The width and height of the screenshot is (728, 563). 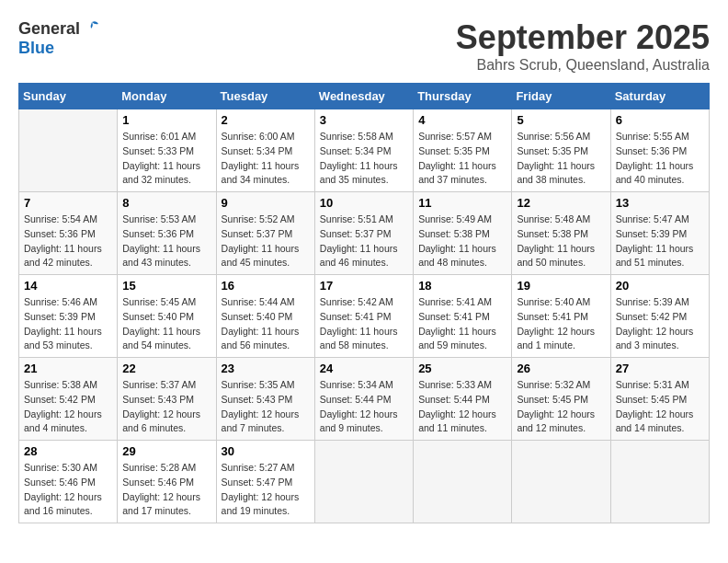 What do you see at coordinates (266, 324) in the screenshot?
I see `day-info: Sunrise: 5:44 AM Sunset: 5:40 PM Dayligh…` at bounding box center [266, 324].